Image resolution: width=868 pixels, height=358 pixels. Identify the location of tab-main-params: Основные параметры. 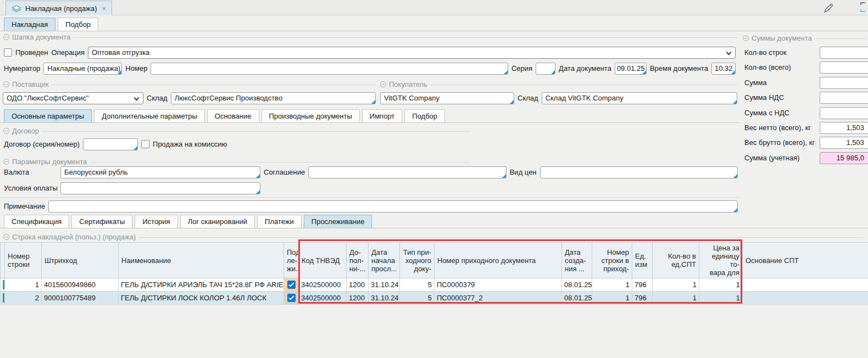
(48, 116).